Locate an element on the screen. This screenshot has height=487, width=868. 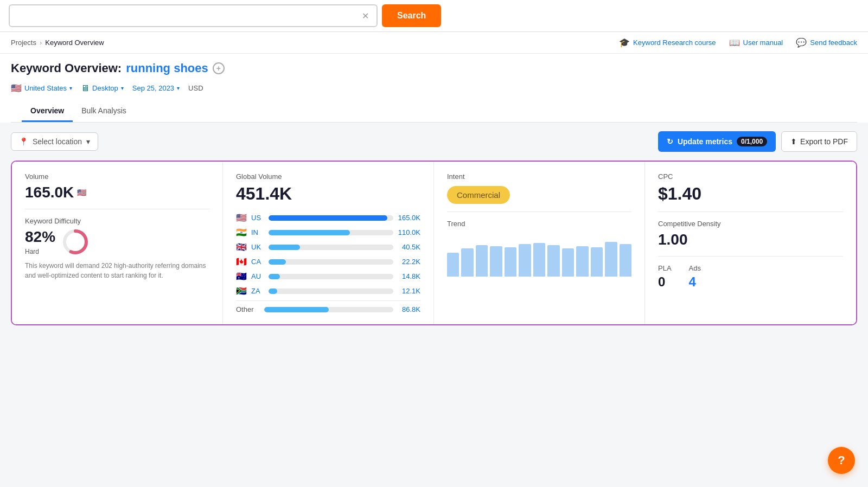
search-bar: running shoes ✕ Search is located at coordinates (434, 16).